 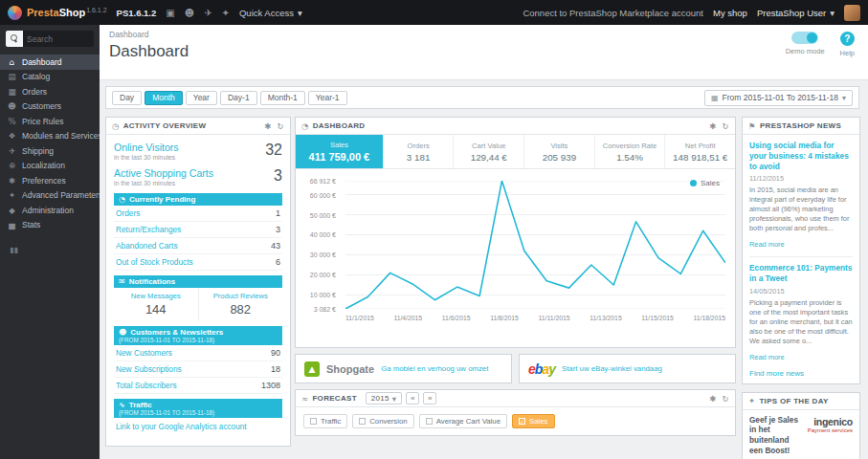 I want to click on forecast-legend-conversion: Conversion, so click(x=383, y=421).